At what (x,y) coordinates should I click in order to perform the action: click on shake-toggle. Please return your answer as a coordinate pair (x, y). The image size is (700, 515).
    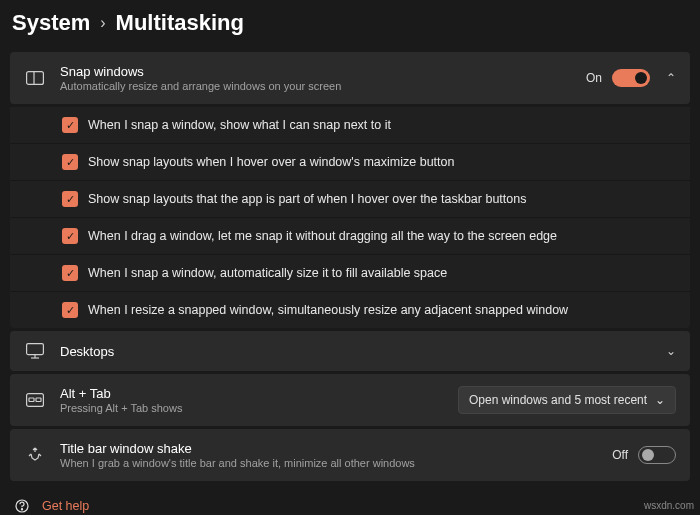
    Looking at the image, I should click on (657, 455).